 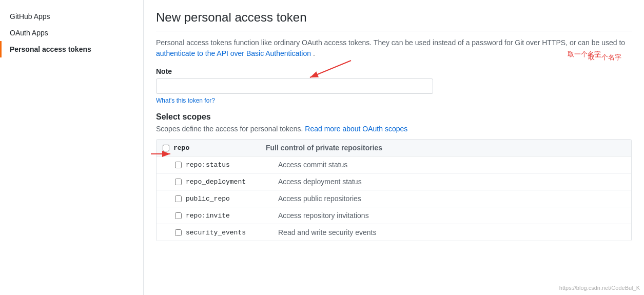 I want to click on scope-checkbox-security-events, so click(x=179, y=233).